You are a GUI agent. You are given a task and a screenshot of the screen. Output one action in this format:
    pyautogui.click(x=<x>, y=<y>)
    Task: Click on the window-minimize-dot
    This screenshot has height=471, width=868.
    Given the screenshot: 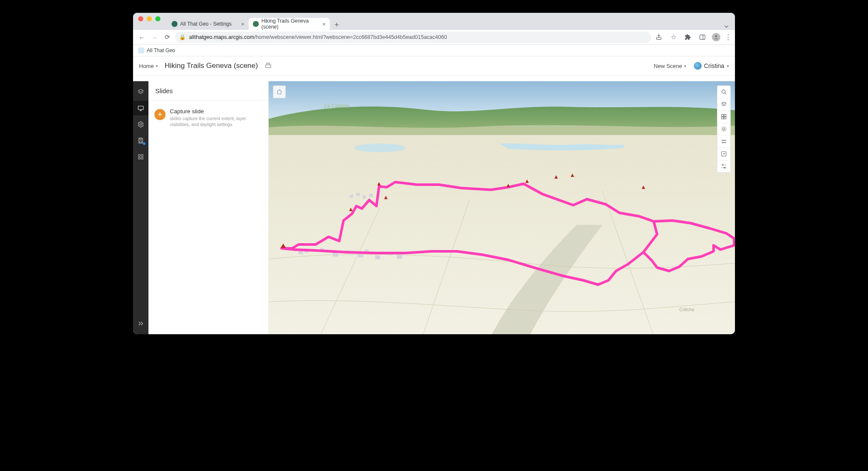 What is the action you would take?
    pyautogui.click(x=149, y=19)
    